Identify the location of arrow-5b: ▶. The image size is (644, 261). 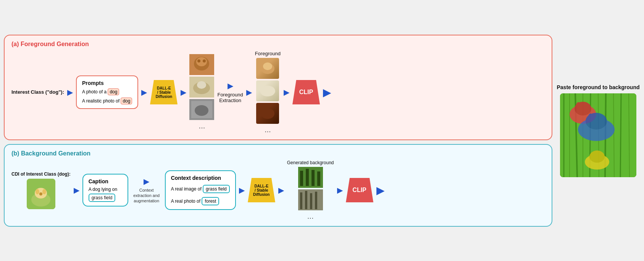
(340, 190).